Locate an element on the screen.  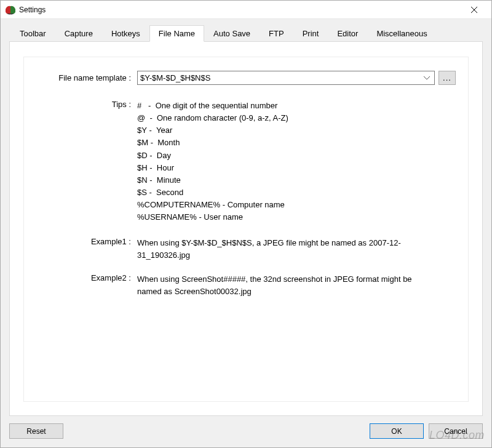
tip-line: $M - Month is located at coordinates (296, 143).